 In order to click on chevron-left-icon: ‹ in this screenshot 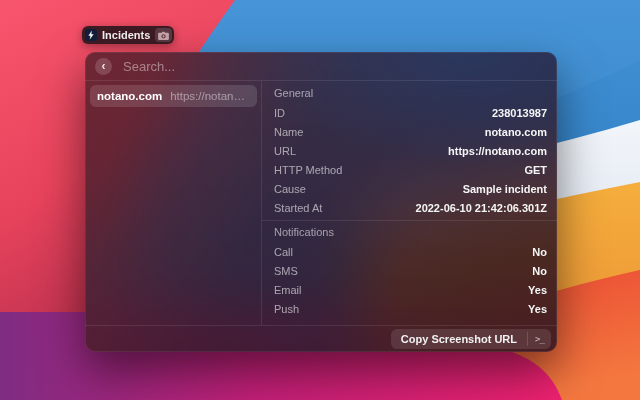, I will do `click(104, 66)`.